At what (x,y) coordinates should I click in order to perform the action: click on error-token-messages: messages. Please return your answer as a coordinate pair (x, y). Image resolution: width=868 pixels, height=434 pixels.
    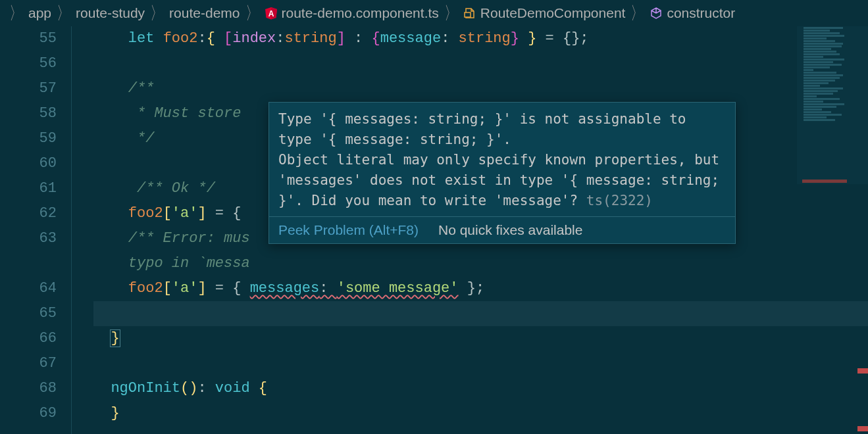
    Looking at the image, I should click on (285, 288).